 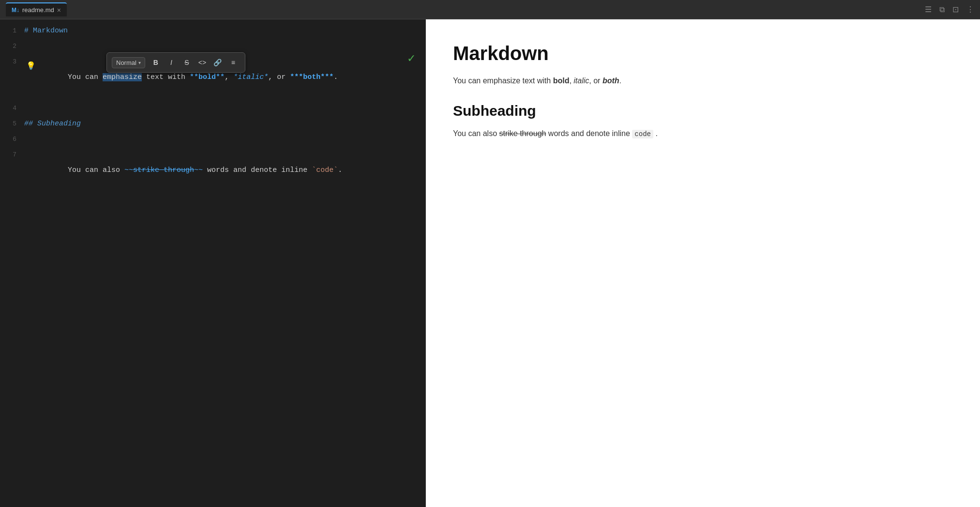 I want to click on hamburger-icon: ☰, so click(x=928, y=10).